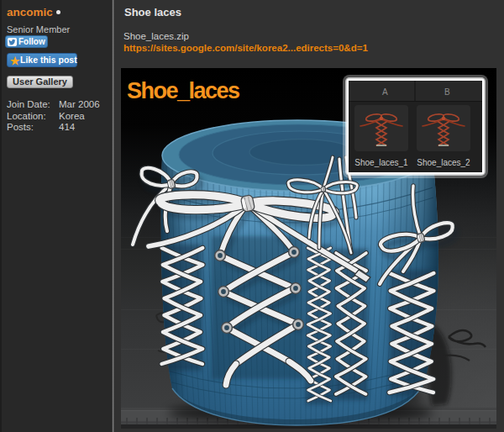 Image resolution: width=504 pixels, height=432 pixels. I want to click on svg-text: A, so click(385, 92).